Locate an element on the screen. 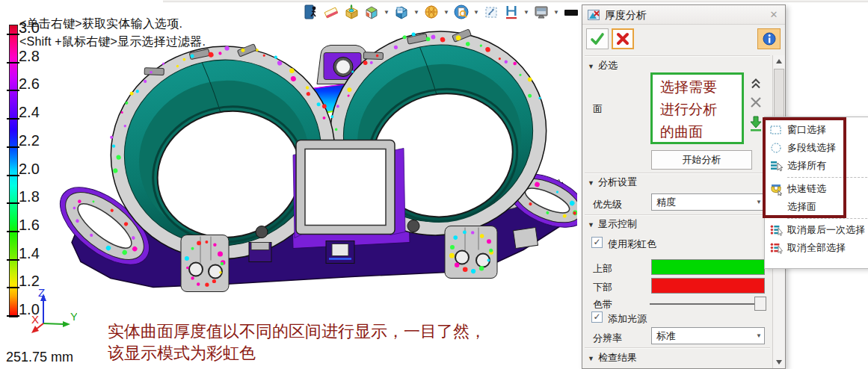  cancel-button is located at coordinates (623, 39).